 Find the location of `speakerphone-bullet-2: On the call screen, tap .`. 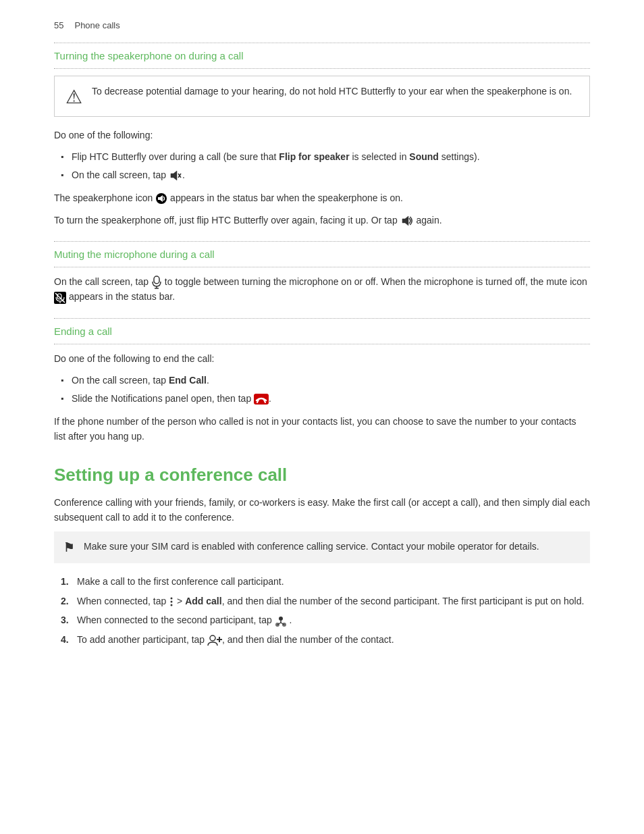

speakerphone-bullet-2: On the call screen, tap . is located at coordinates (325, 175).